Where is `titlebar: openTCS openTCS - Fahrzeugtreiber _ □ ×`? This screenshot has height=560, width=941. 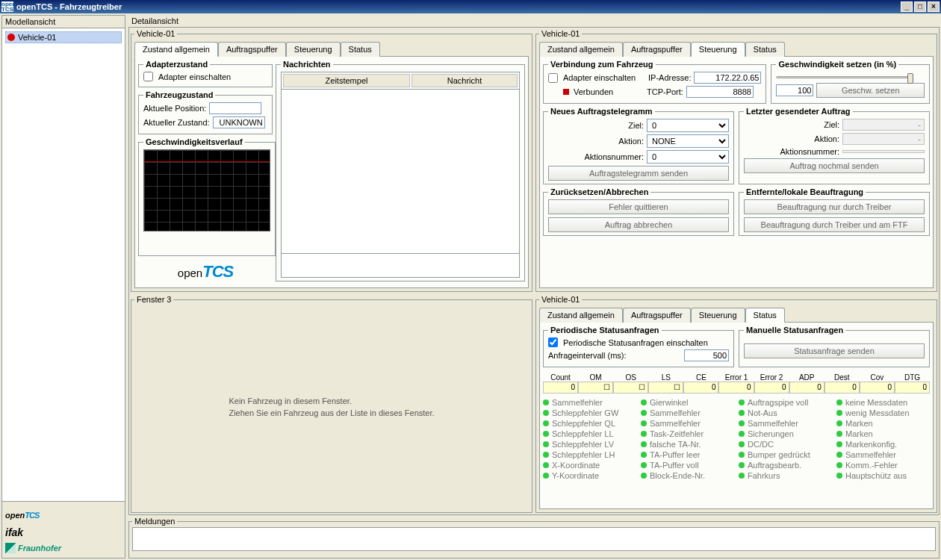 titlebar: openTCS openTCS - Fahrzeugtreiber _ □ × is located at coordinates (470, 7).